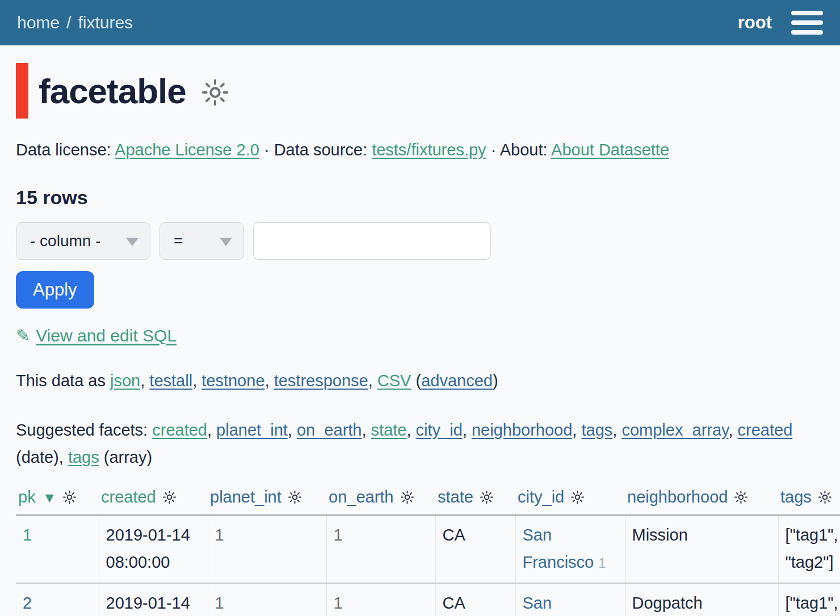  I want to click on facet-link-created: created, so click(179, 430).